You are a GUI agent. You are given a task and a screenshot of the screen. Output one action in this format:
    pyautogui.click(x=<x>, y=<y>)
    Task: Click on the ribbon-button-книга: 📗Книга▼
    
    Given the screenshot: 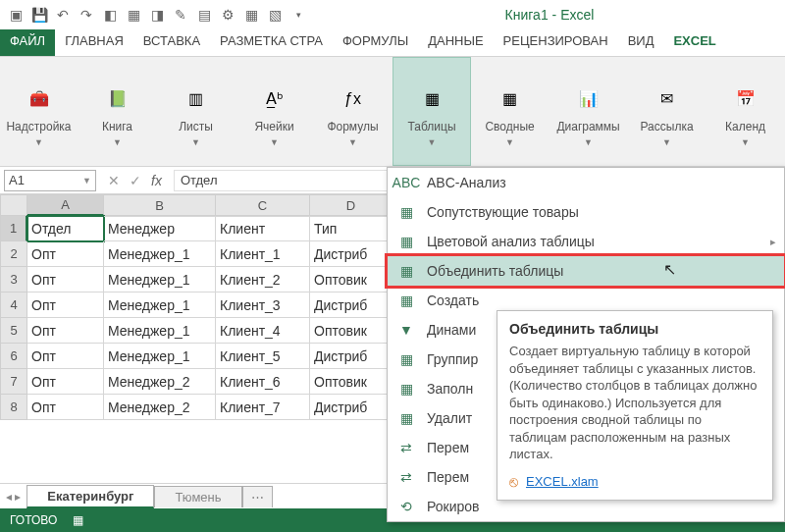 What is the action you would take?
    pyautogui.click(x=118, y=112)
    